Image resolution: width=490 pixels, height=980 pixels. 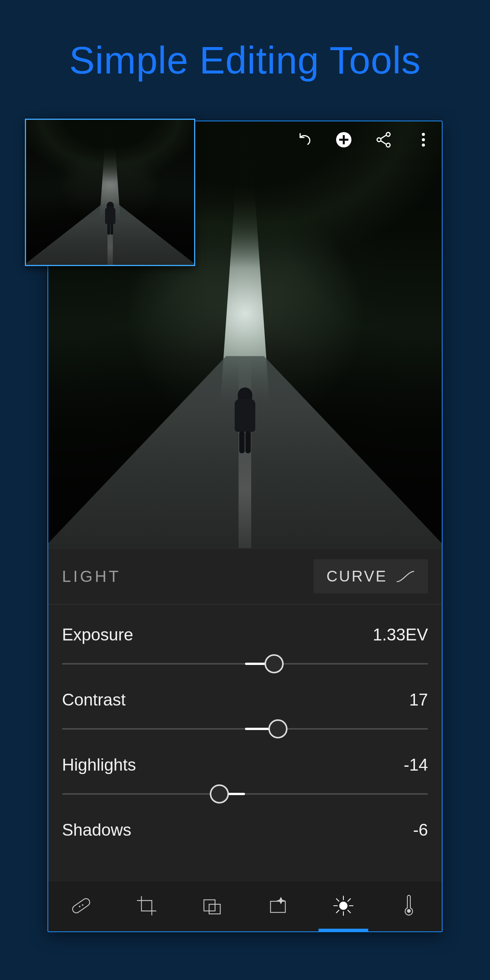 What do you see at coordinates (245, 906) in the screenshot?
I see `tool-dock` at bounding box center [245, 906].